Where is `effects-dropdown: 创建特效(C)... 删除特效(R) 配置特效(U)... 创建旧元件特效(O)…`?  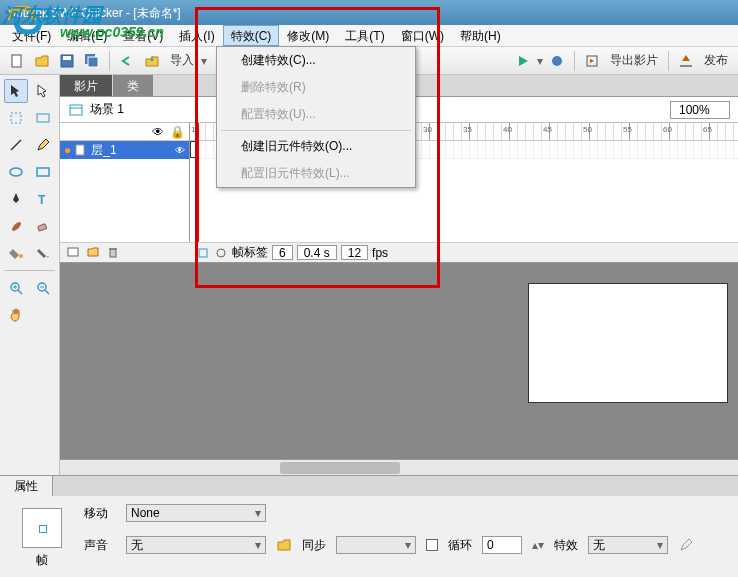
effects-dropdown: 创建特效(C)... 删除特效(R) 配置特效(U)... 创建旧元件特效(O)… is located at coordinates (316, 117).